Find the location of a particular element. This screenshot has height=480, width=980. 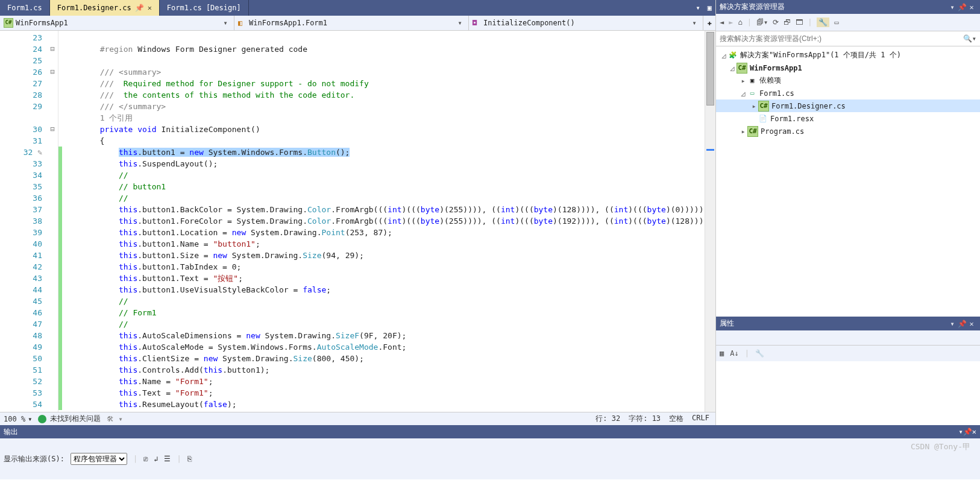

properties-object-selector is located at coordinates (848, 338).